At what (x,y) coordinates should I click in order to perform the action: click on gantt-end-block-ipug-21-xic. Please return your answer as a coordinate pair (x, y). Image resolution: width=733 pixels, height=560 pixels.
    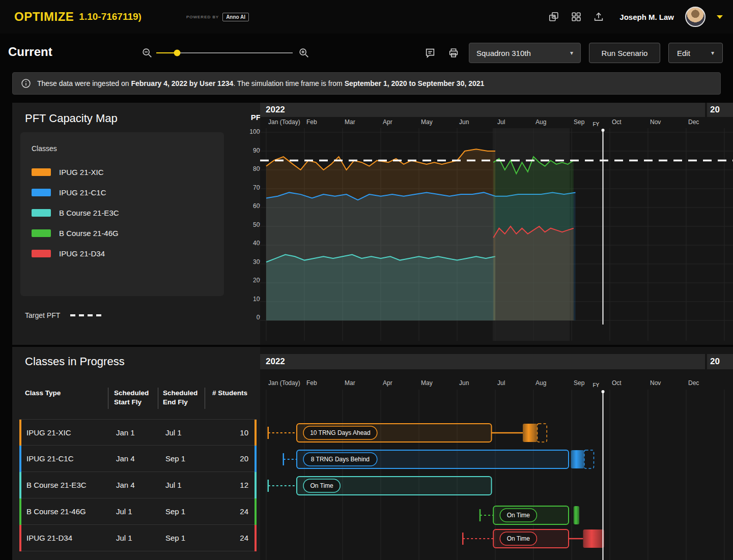
    Looking at the image, I should click on (530, 433).